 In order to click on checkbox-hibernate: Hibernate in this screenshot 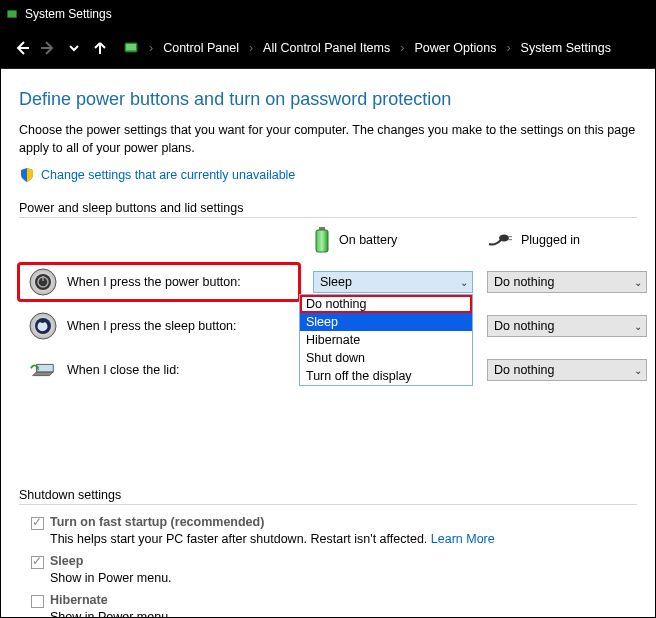, I will do `click(334, 600)`.